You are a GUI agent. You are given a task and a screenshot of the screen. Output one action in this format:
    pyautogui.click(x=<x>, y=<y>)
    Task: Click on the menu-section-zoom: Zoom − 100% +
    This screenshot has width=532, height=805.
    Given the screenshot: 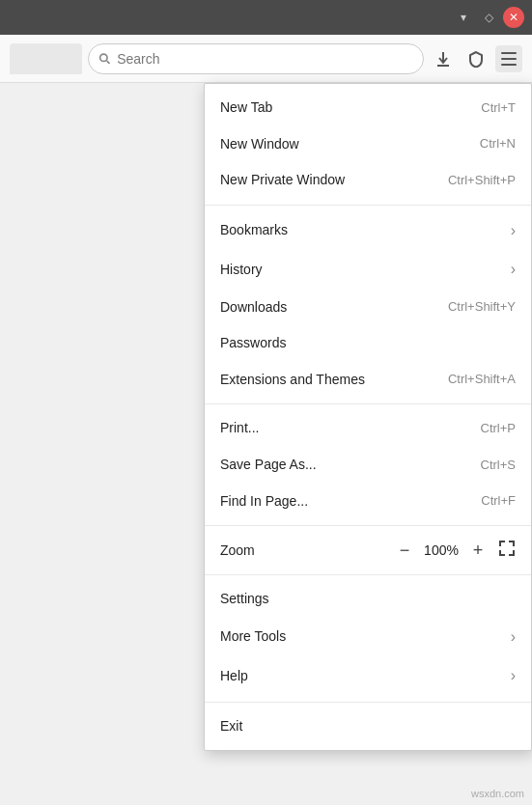 What is the action you would take?
    pyautogui.click(x=368, y=550)
    